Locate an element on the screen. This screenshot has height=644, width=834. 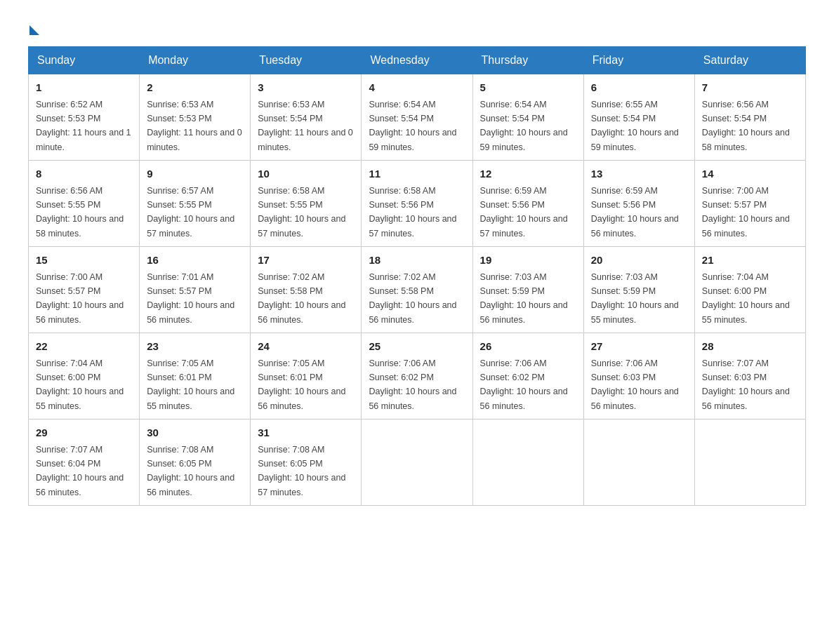
day-info: Sunrise: 6:58 AMSunset: 5:56 PMDaylight:… is located at coordinates (413, 212).